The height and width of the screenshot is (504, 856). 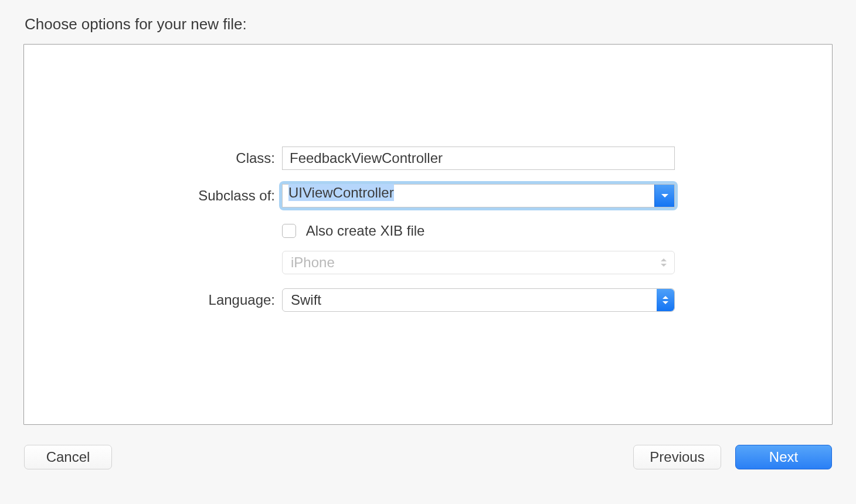 I want to click on class-input, so click(x=478, y=158).